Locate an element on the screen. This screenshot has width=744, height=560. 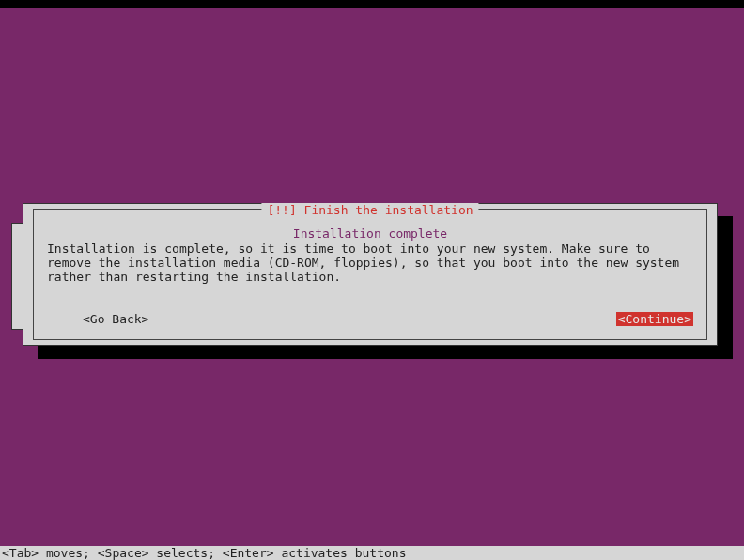
dialog-body-text: Installation is complete, so it is time … is located at coordinates (370, 263).